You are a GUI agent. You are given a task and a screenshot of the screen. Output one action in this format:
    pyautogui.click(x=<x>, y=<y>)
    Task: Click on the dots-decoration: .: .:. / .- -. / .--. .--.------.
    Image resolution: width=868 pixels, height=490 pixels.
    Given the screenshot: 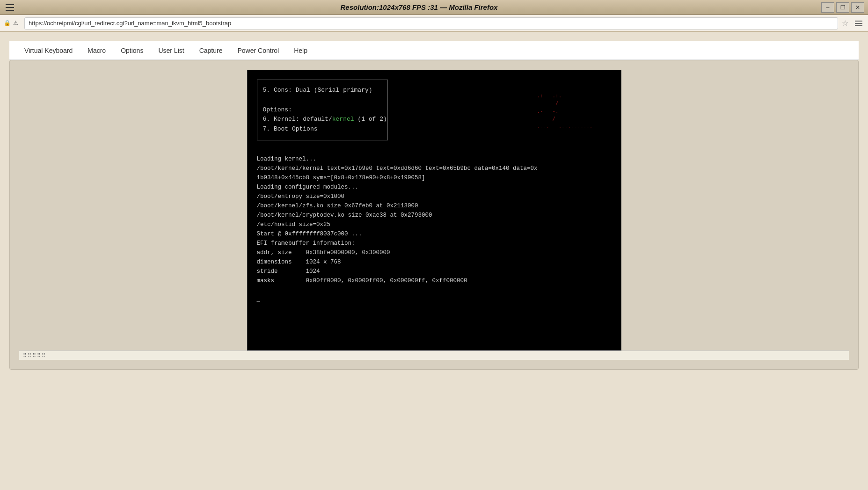 What is the action you would take?
    pyautogui.click(x=564, y=108)
    